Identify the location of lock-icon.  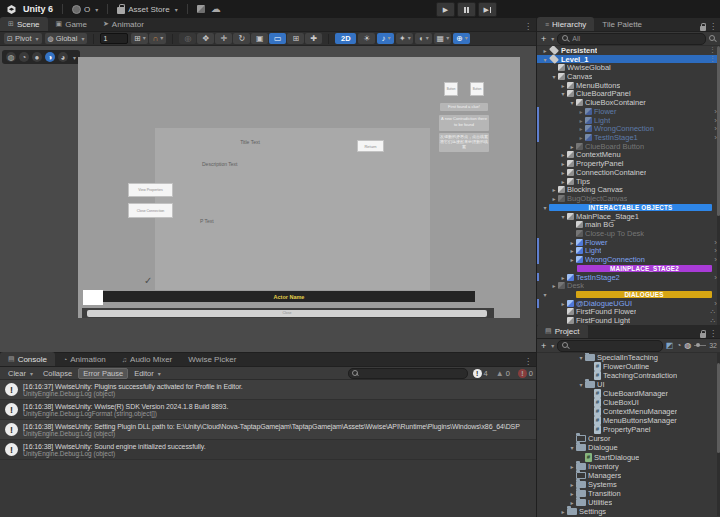
(703, 28).